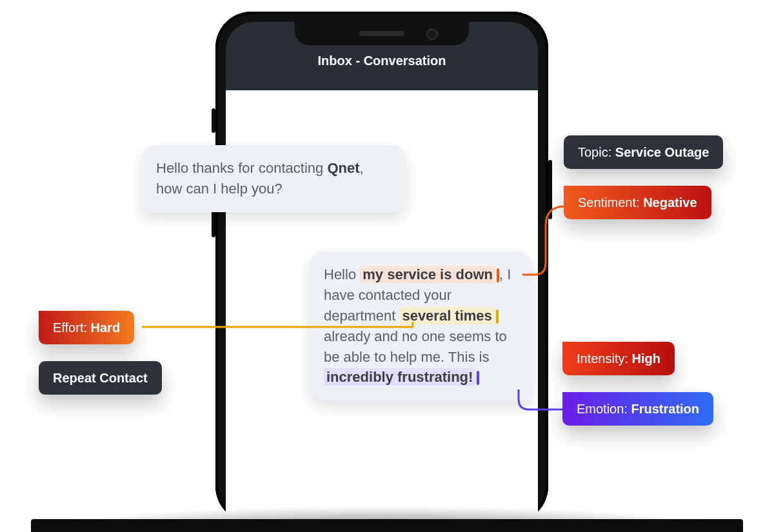 This screenshot has width=774, height=532. I want to click on tag-topic-value: Service Outage, so click(662, 152).